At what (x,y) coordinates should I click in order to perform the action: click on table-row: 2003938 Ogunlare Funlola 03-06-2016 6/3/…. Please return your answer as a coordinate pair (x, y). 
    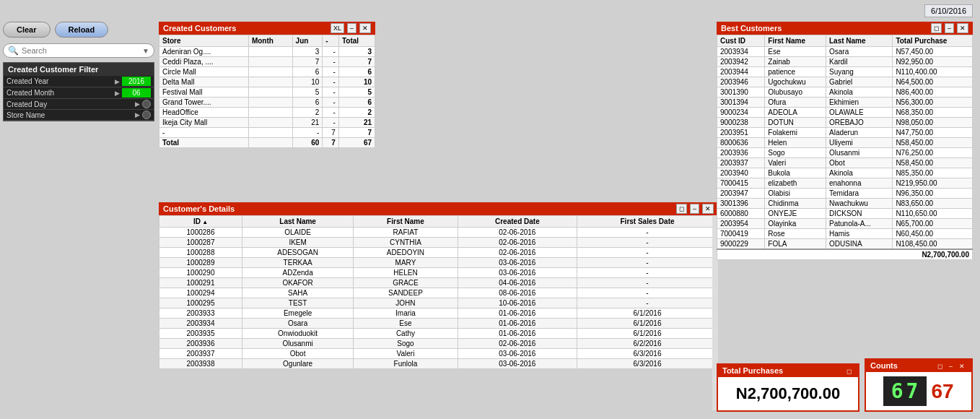
    Looking at the image, I should click on (439, 364).